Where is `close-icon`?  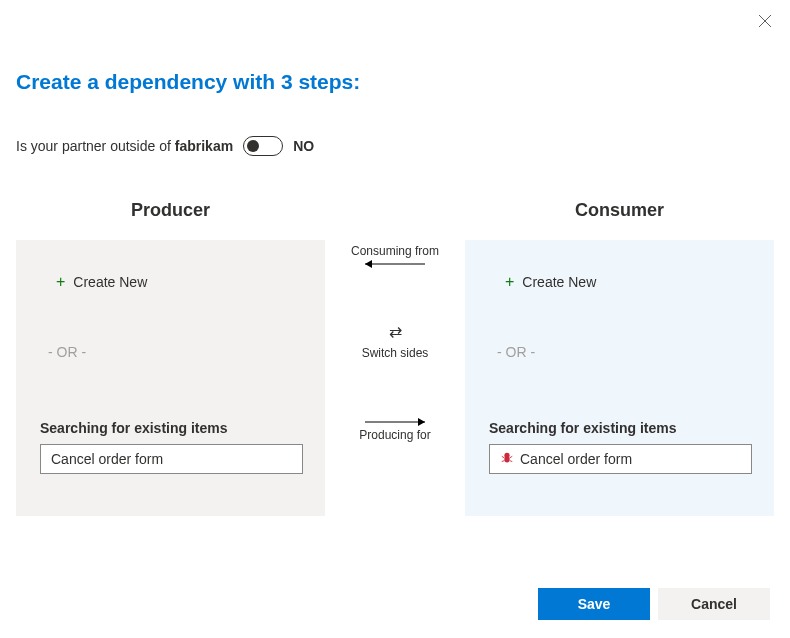
close-icon is located at coordinates (765, 22).